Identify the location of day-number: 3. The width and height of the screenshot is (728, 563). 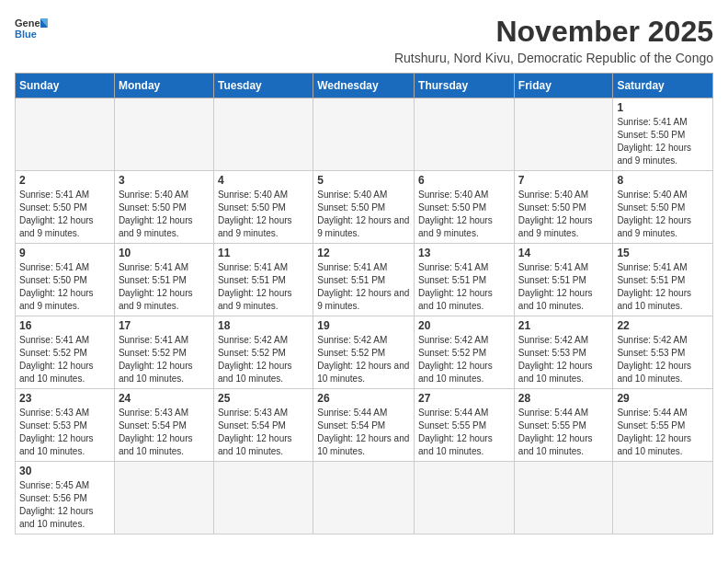
(164, 180).